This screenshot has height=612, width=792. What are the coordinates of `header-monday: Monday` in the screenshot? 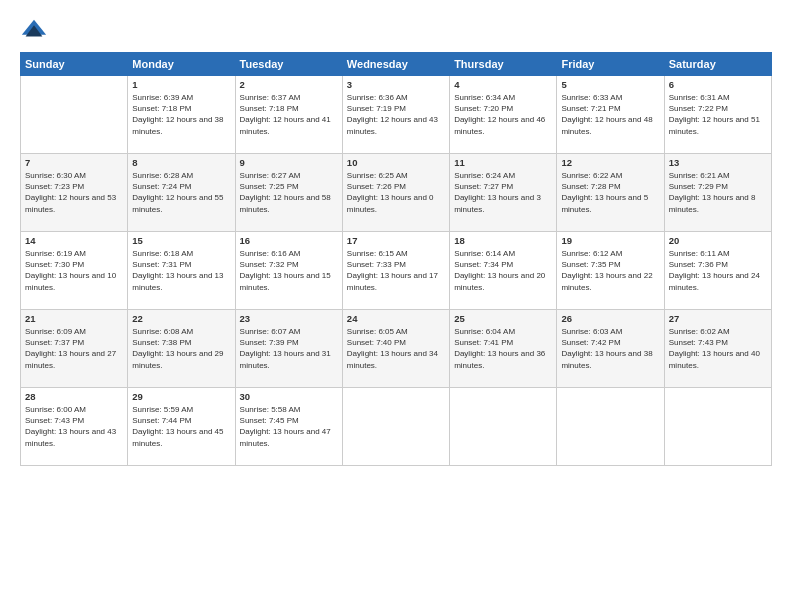 It's located at (182, 64).